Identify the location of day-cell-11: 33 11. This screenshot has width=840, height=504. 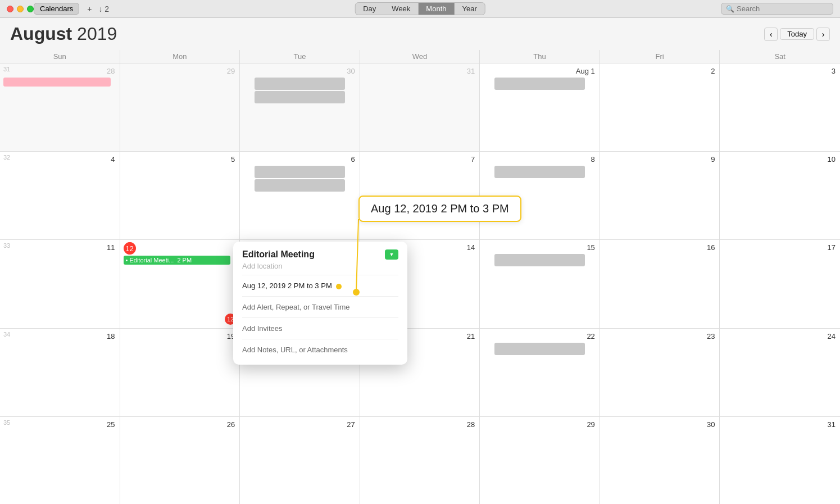
(60, 284).